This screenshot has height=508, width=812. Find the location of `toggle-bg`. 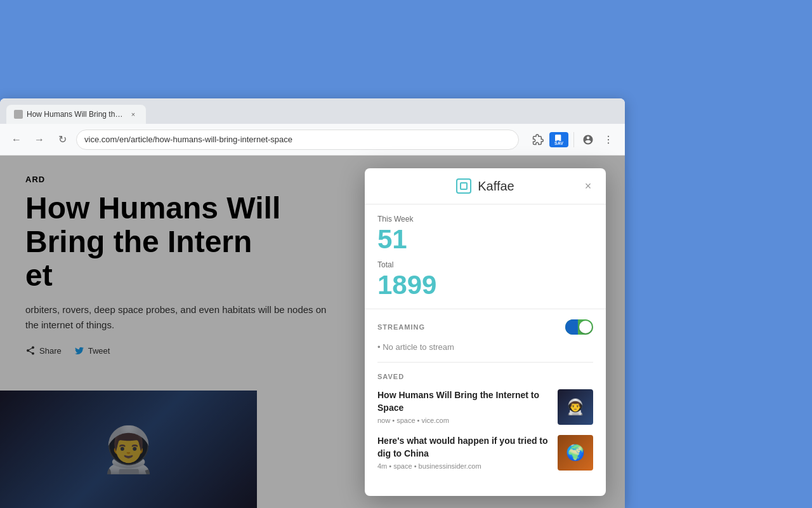

toggle-bg is located at coordinates (572, 327).